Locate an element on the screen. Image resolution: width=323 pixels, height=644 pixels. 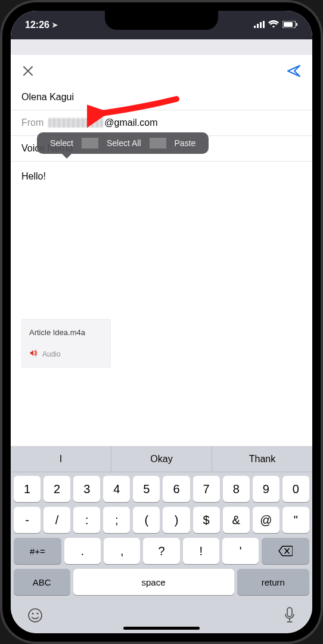
subject-field: Voice Nemo Select Select All Paste is located at coordinates (162, 149).